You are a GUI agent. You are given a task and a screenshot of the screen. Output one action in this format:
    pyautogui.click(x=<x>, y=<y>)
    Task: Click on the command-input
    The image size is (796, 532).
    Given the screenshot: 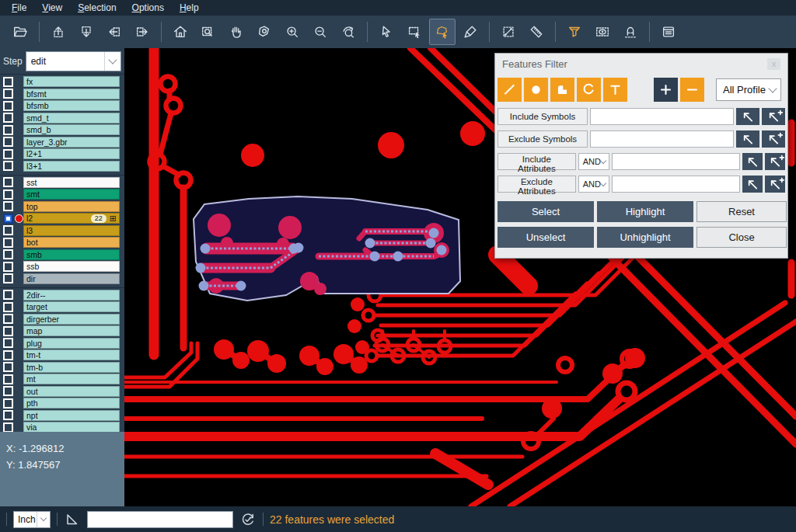 What is the action you would take?
    pyautogui.click(x=160, y=520)
    